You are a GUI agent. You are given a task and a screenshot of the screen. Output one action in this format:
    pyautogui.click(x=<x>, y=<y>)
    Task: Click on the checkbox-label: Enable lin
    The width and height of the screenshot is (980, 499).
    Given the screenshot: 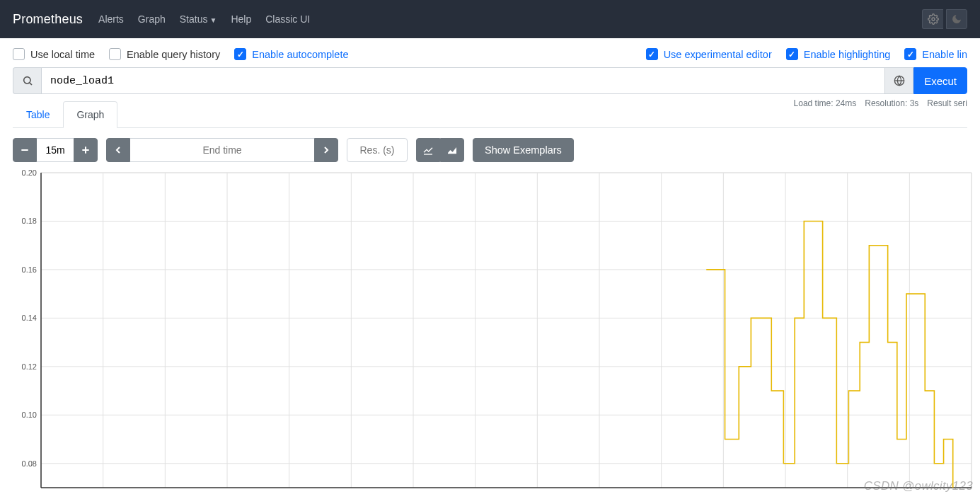 What is the action you would take?
    pyautogui.click(x=945, y=55)
    